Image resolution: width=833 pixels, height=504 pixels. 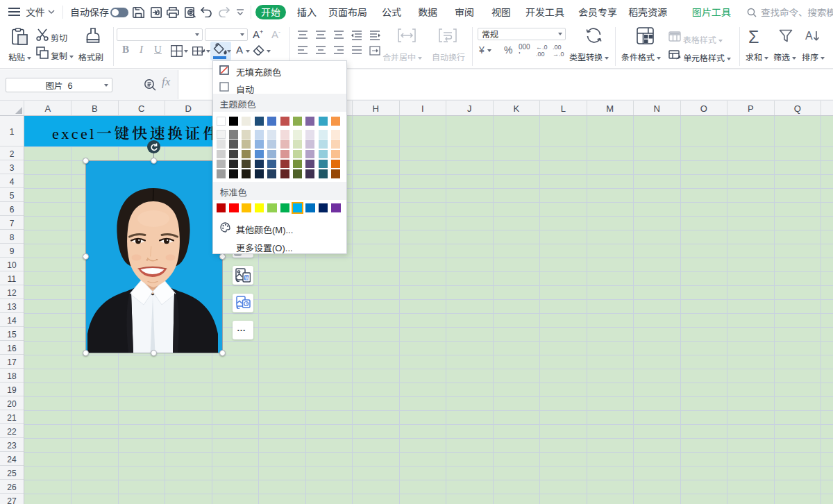 I want to click on svg-text: W, so click(x=247, y=278).